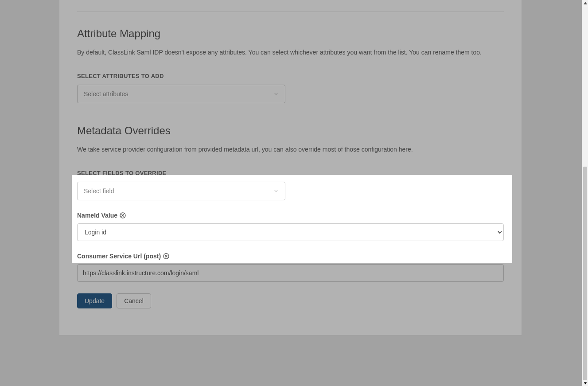 This screenshot has width=588, height=386. What do you see at coordinates (181, 94) in the screenshot?
I see `select-attributes-dropdown: Select attributes` at bounding box center [181, 94].